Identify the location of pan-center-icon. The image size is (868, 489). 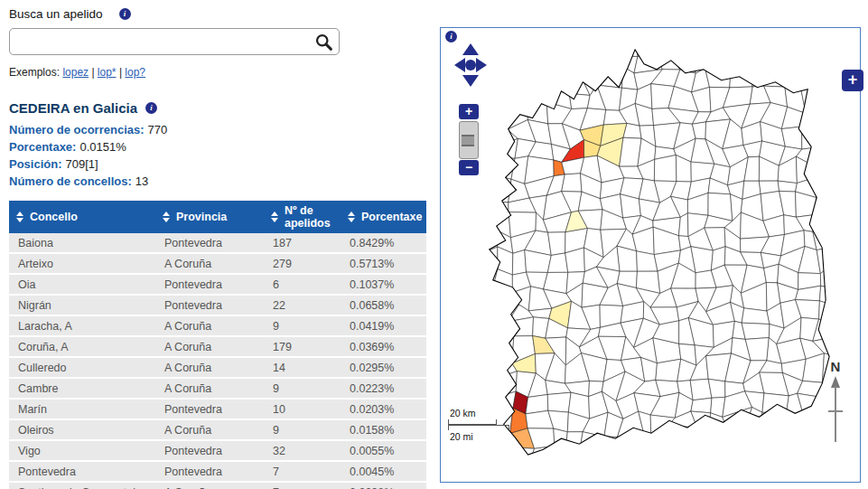
(471, 65).